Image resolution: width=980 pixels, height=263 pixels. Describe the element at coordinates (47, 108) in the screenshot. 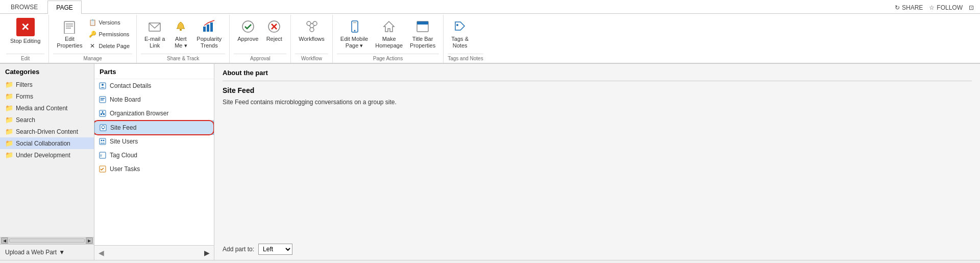

I see `category-media-content: 📁 Media and Content` at that location.